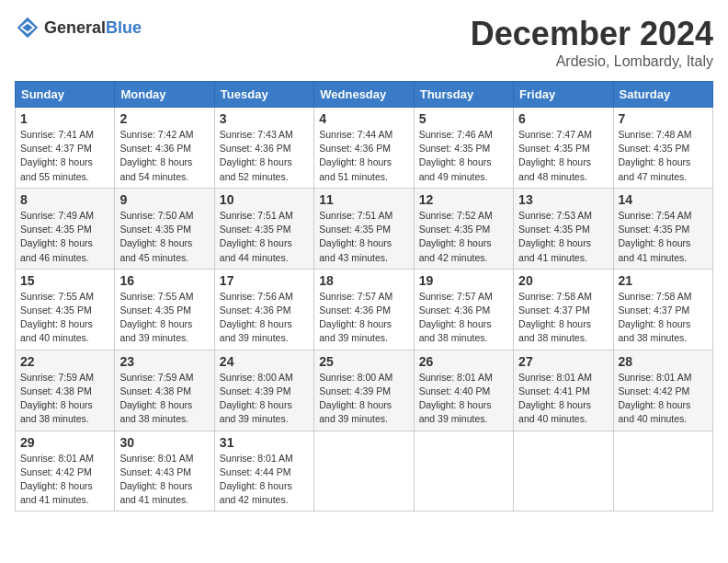 This screenshot has height=563, width=728. What do you see at coordinates (356, 155) in the screenshot?
I see `cell-text: Sunrise: 7:44 AMSunset: 4:36 PMDaylight:…` at bounding box center [356, 155].